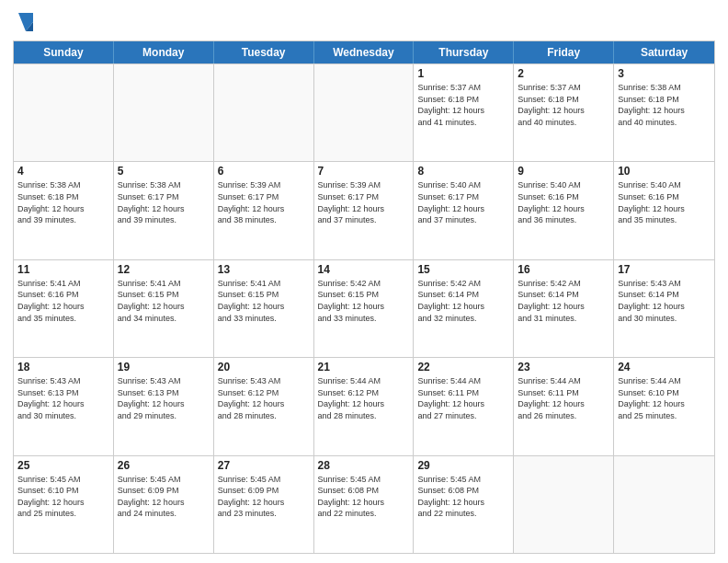 The image size is (728, 563). I want to click on day-number: 2, so click(563, 74).